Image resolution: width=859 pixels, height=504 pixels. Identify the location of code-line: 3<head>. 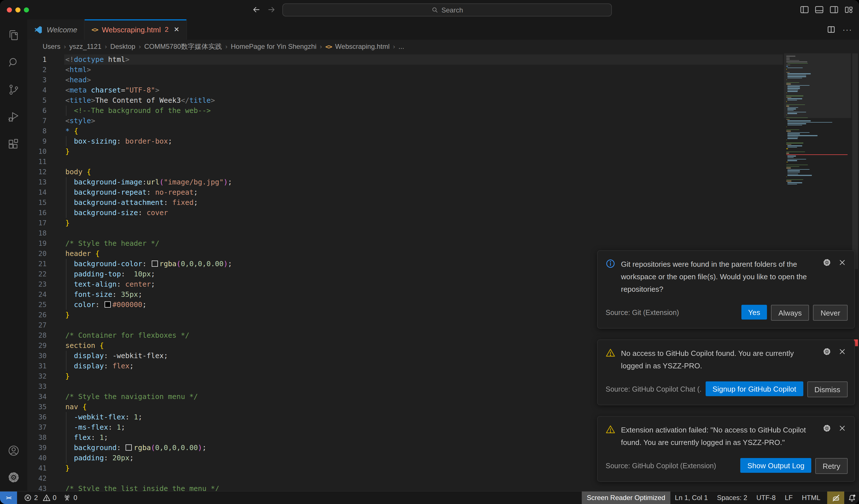
(443, 80).